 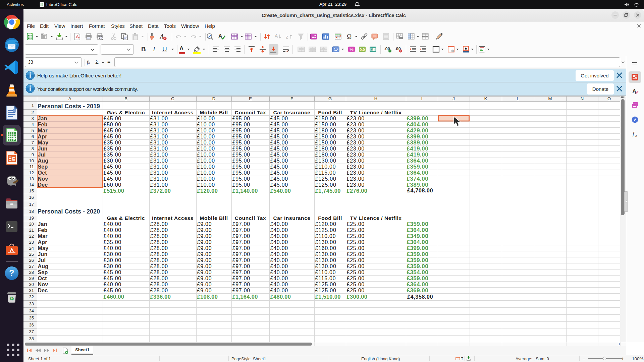 What do you see at coordinates (276, 36) in the screenshot?
I see `svg-text: A` at bounding box center [276, 36].